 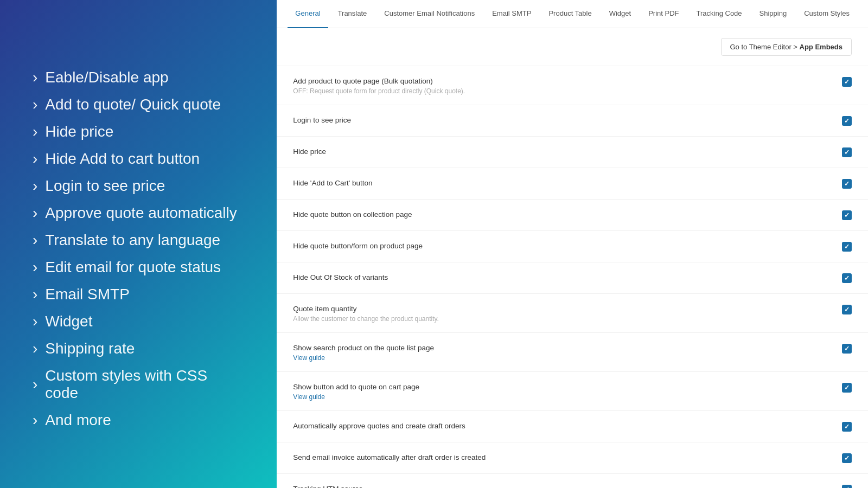 I want to click on label-group-hide_price: Hide price, so click(x=567, y=151).